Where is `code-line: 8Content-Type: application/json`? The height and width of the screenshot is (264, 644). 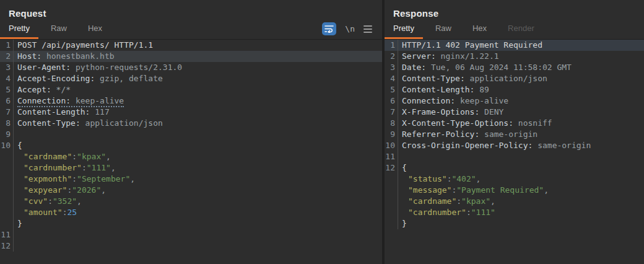
code-line: 8Content-Type: application/json is located at coordinates (191, 123).